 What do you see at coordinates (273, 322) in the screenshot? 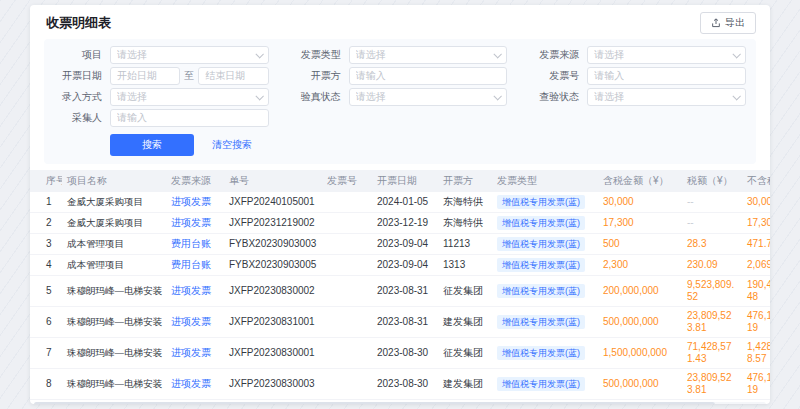
I see `cell-order_no: JXFP20230831001` at bounding box center [273, 322].